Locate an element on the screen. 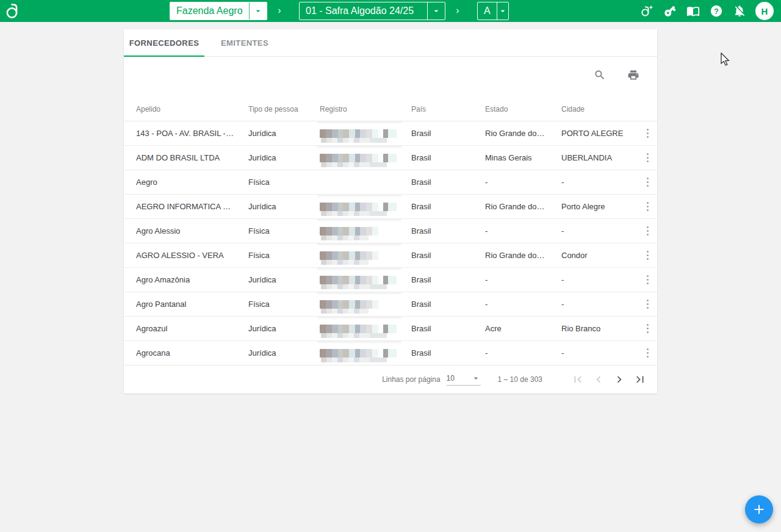  breadcrumb: Fazenda Aegro 01 - Safra Algodão 24/25 A is located at coordinates (339, 11).